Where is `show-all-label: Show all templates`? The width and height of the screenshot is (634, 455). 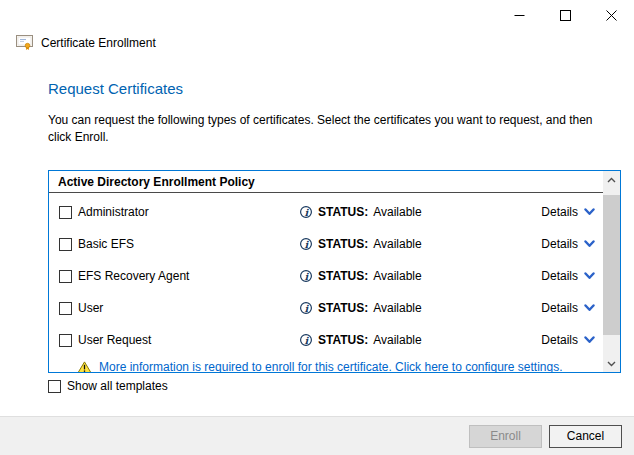
show-all-label: Show all templates is located at coordinates (118, 386).